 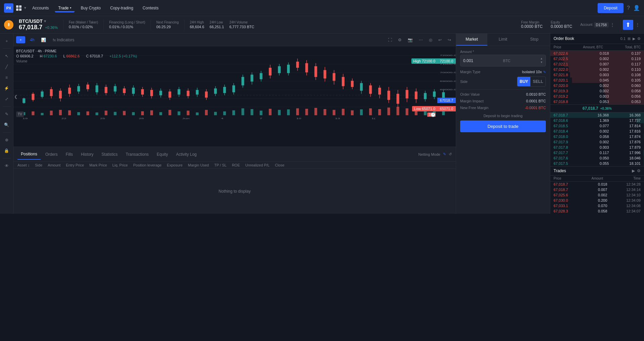 What do you see at coordinates (637, 8) in the screenshot?
I see `user-icon: 👤` at bounding box center [637, 8].